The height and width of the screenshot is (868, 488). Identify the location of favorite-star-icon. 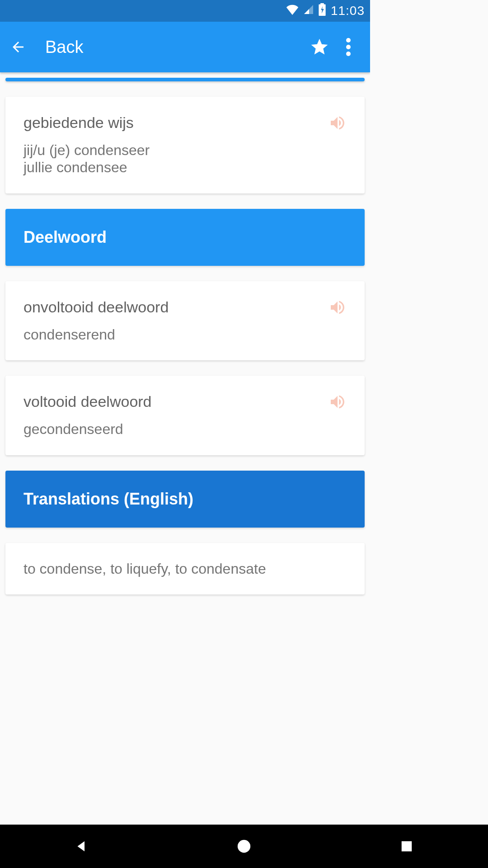
(319, 47).